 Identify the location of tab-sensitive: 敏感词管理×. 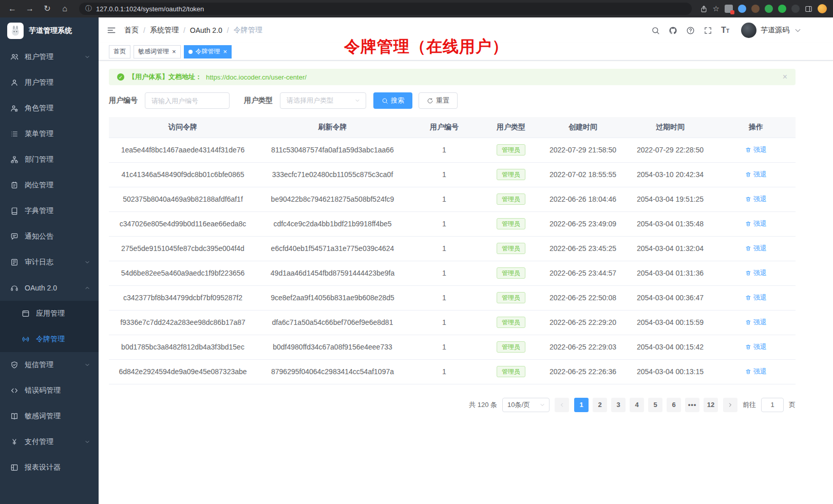
(157, 52).